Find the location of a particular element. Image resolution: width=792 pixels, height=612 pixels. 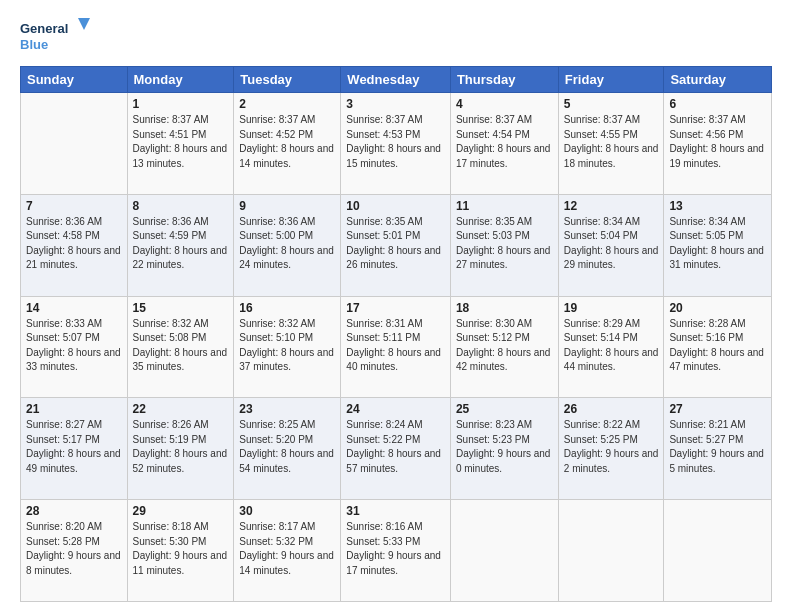

day-info: Sunrise: 8:32 AMSunset: 5:10 PMDaylight:… is located at coordinates (287, 346).